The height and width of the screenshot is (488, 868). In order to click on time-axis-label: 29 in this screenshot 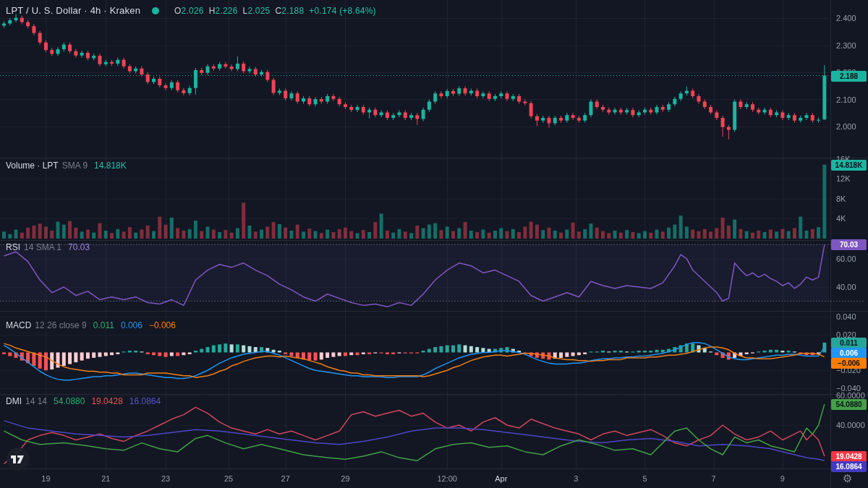, I will do `click(345, 479)`.